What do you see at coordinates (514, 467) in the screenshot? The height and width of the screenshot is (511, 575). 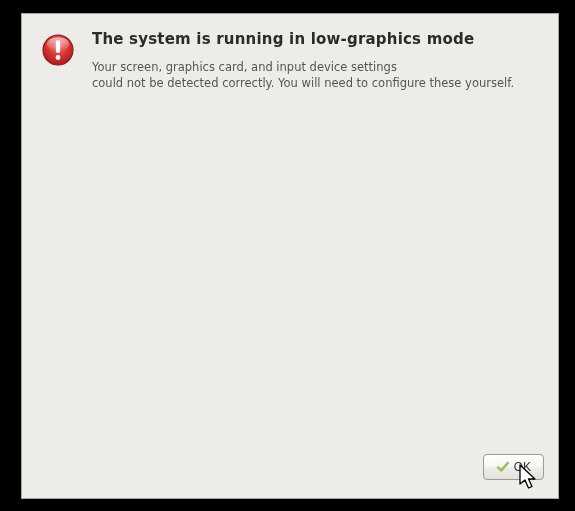 I see `ok-button: OK` at bounding box center [514, 467].